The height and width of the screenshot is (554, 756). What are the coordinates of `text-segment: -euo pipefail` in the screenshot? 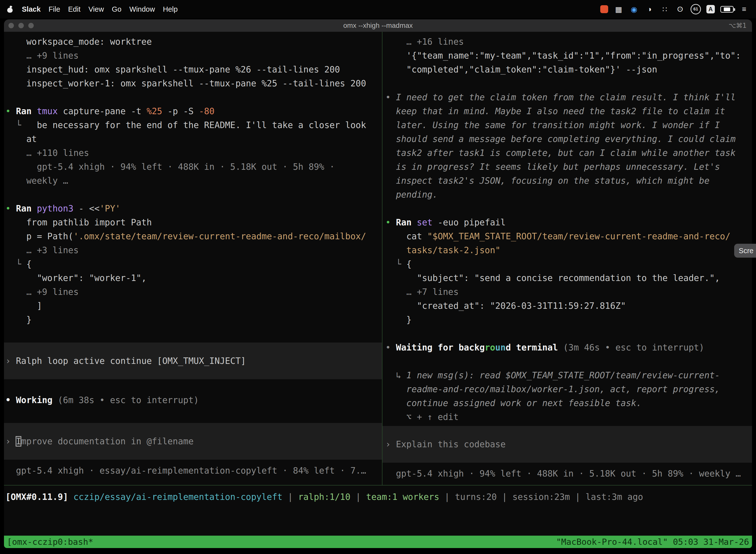 It's located at (472, 222).